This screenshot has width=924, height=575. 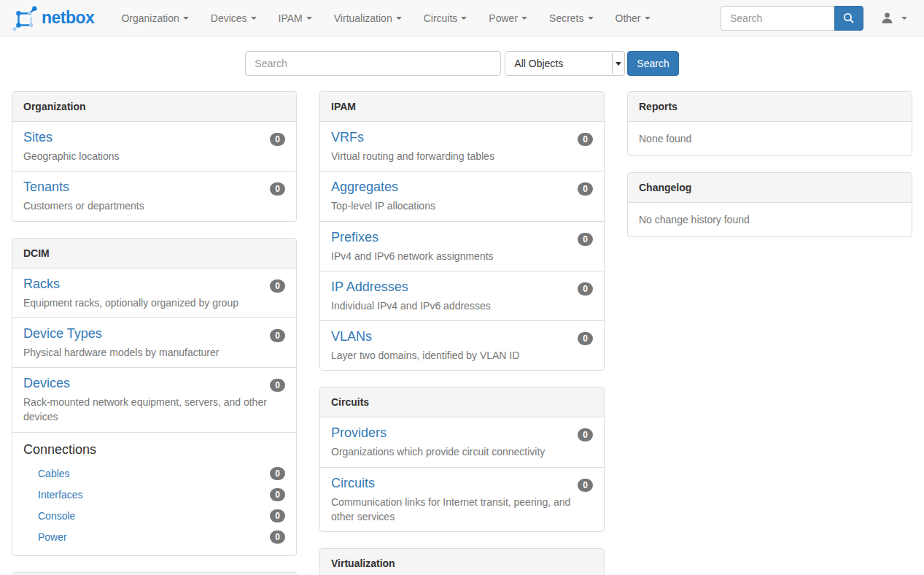 I want to click on section-connections: ConnectionsCables0Interfaces0Console0Pow…, so click(x=155, y=493).